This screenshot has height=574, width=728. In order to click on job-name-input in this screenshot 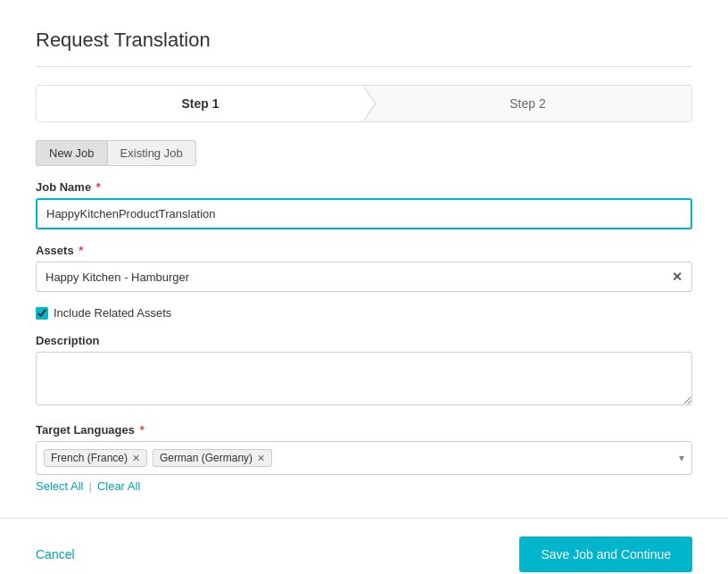, I will do `click(364, 214)`.